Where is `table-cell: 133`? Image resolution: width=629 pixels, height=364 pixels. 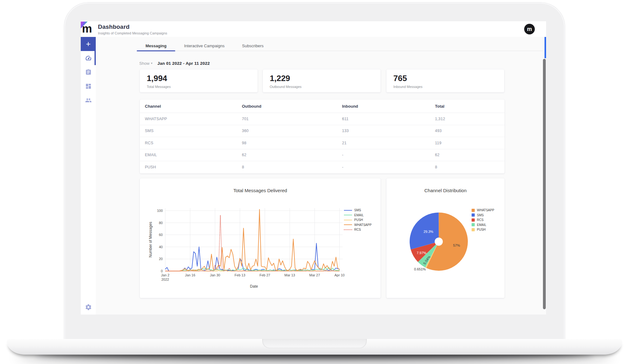
table-cell: 133 is located at coordinates (389, 131).